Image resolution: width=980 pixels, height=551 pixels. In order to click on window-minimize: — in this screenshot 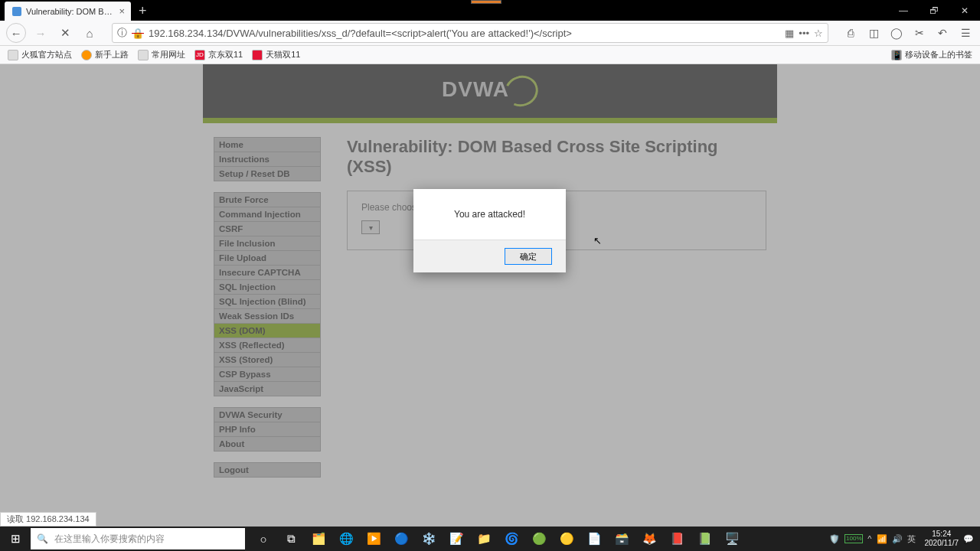, I will do `click(903, 11)`.